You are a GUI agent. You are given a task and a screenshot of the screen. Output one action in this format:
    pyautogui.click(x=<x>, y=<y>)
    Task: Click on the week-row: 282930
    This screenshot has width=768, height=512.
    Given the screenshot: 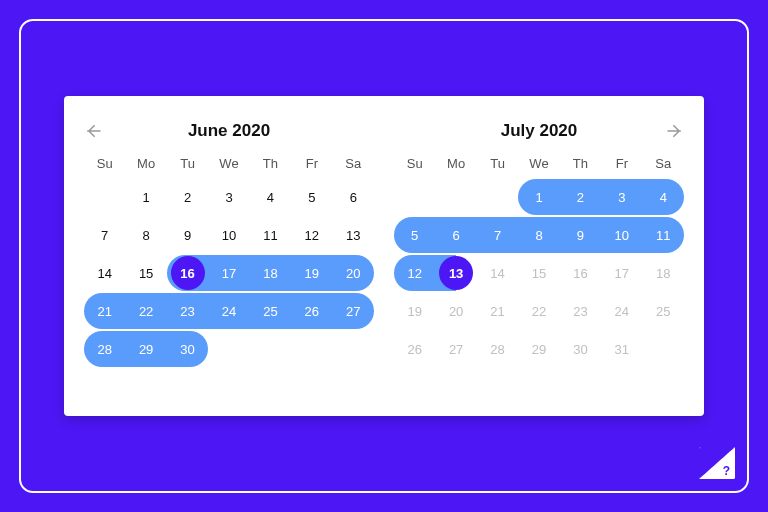 What is the action you would take?
    pyautogui.click(x=229, y=349)
    